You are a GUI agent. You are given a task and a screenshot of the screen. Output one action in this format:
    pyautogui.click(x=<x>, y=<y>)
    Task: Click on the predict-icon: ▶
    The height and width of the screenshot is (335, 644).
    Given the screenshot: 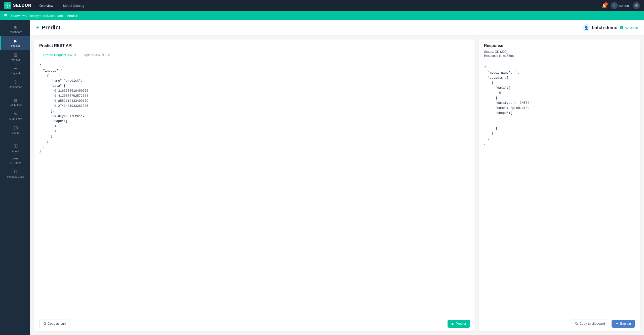 What is the action you would take?
    pyautogui.click(x=16, y=41)
    